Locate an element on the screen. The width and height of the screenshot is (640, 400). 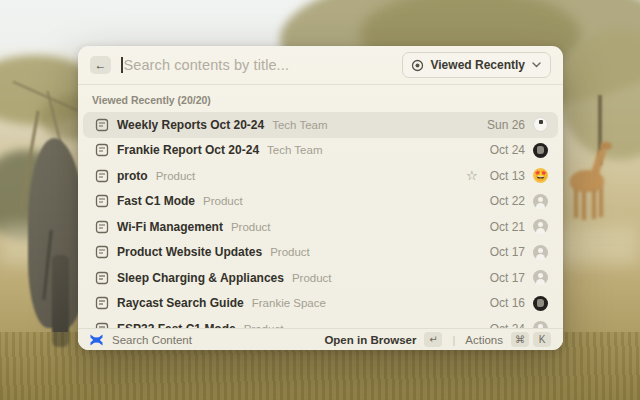
cmd-key-badge: ⌘ is located at coordinates (520, 340).